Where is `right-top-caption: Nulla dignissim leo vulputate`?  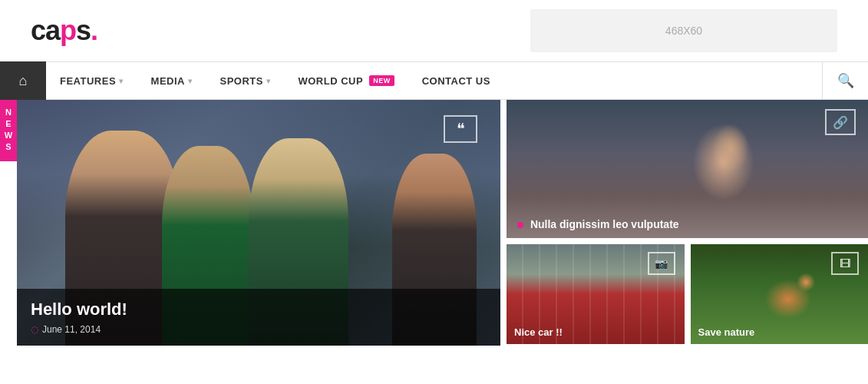 right-top-caption: Nulla dignissim leo vulputate is located at coordinates (599, 224).